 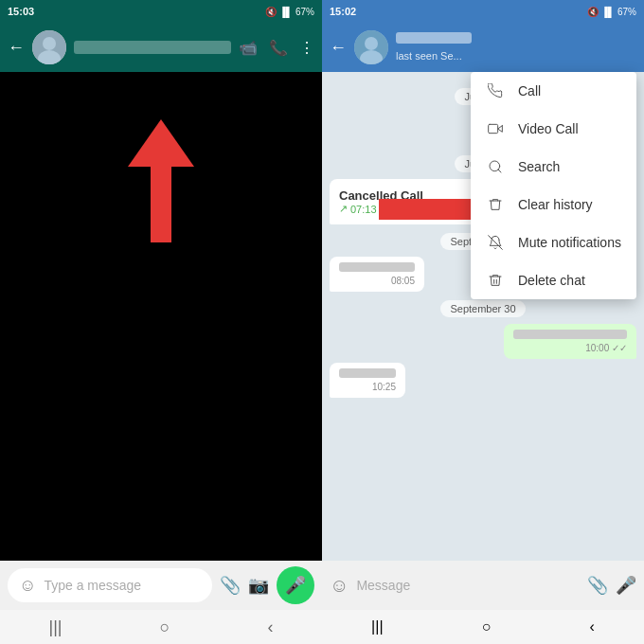 What do you see at coordinates (307, 47) in the screenshot?
I see `more-options-icon: ⋮` at bounding box center [307, 47].